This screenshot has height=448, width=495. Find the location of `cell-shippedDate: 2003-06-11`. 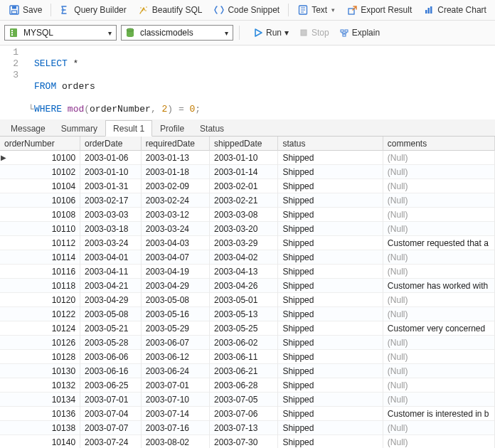

cell-shippedDate: 2003-06-11 is located at coordinates (244, 357).